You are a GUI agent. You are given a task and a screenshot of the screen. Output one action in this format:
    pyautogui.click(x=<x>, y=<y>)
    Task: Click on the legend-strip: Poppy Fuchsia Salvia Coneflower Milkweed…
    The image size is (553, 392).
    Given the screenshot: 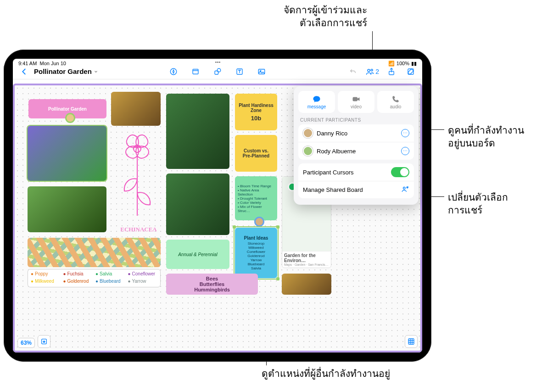 What is the action you would take?
    pyautogui.click(x=94, y=278)
    